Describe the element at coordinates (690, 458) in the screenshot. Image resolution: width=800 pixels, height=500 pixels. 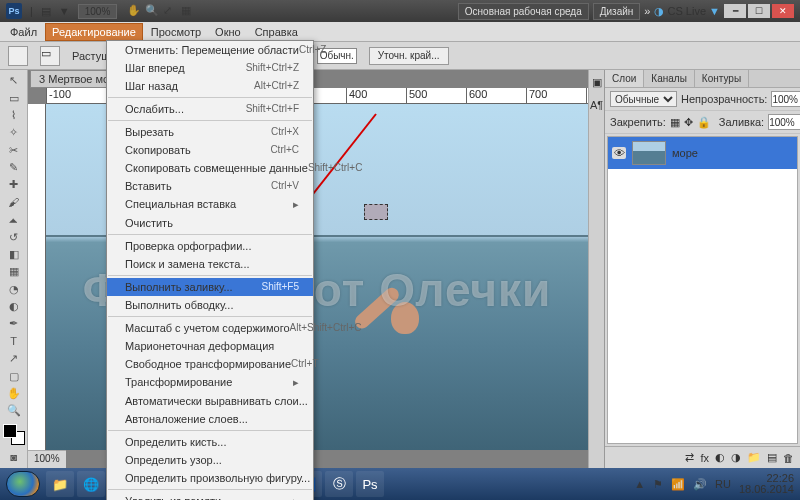
I see `link-layers-icon: ⇄` at that location.